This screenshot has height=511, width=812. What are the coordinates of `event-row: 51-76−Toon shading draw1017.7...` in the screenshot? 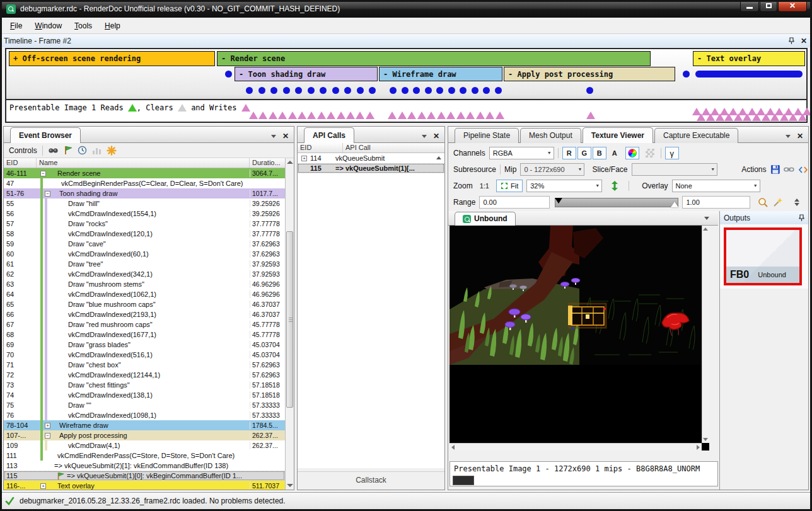 It's located at (144, 193).